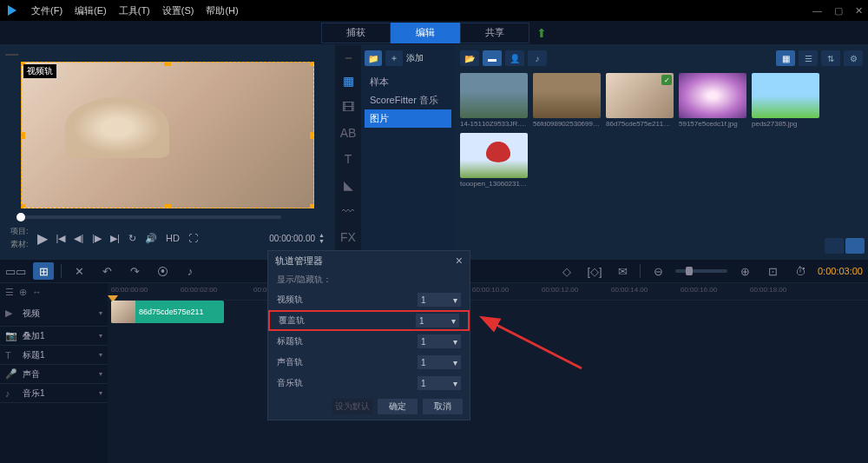  Describe the element at coordinates (107, 271) in the screenshot. I see `undo-button: ↶` at that location.